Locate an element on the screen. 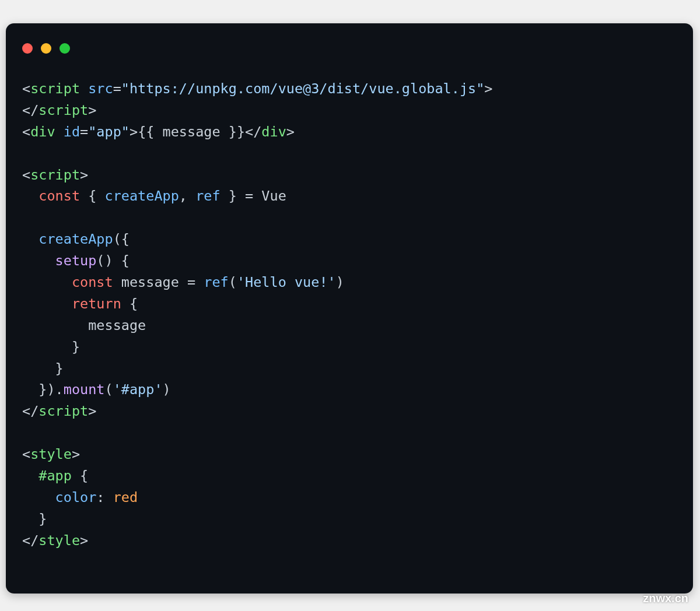 The width and height of the screenshot is (700, 611). code-token: : is located at coordinates (104, 497).